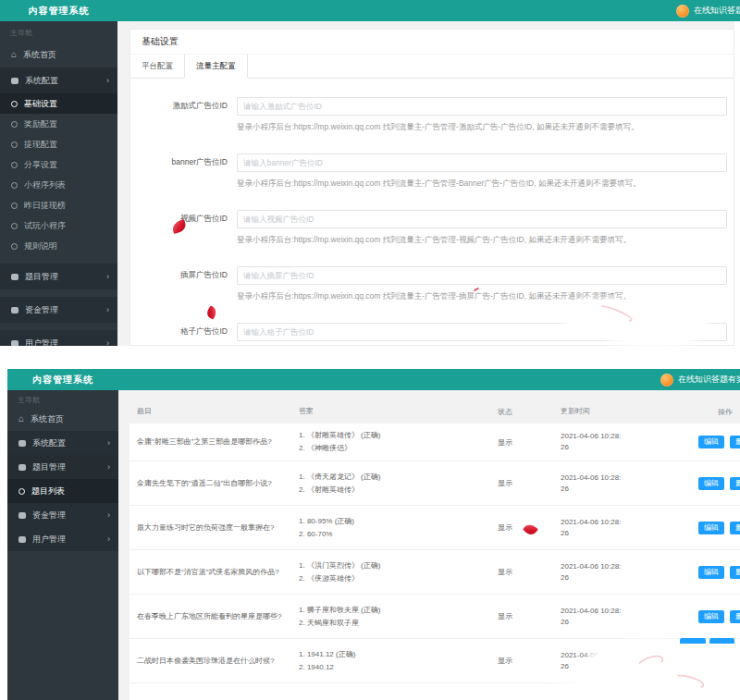 The image size is (740, 700). What do you see at coordinates (667, 380) in the screenshot?
I see `avatar-icon` at bounding box center [667, 380].